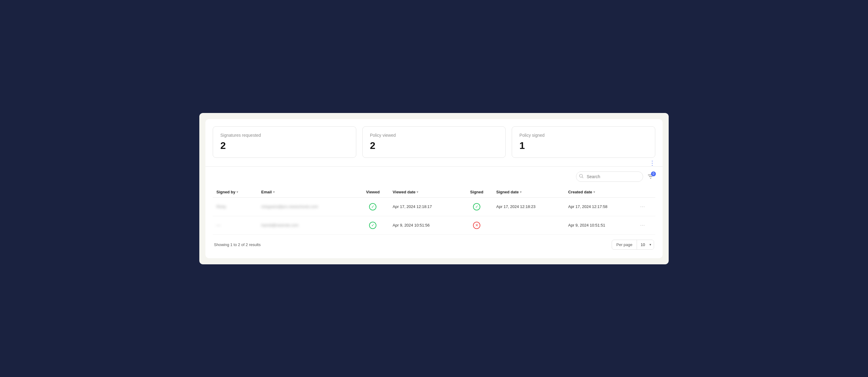  What do you see at coordinates (581, 176) in the screenshot?
I see `search-icon` at bounding box center [581, 176].